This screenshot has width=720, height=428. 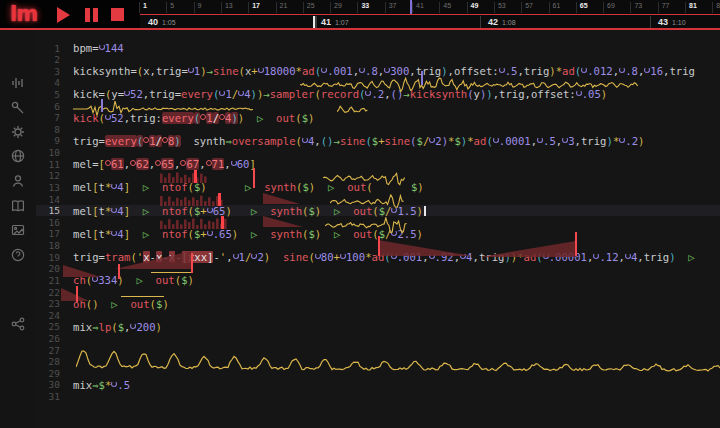 I want to click on code-token: kicksynth, so click(x=438, y=94).